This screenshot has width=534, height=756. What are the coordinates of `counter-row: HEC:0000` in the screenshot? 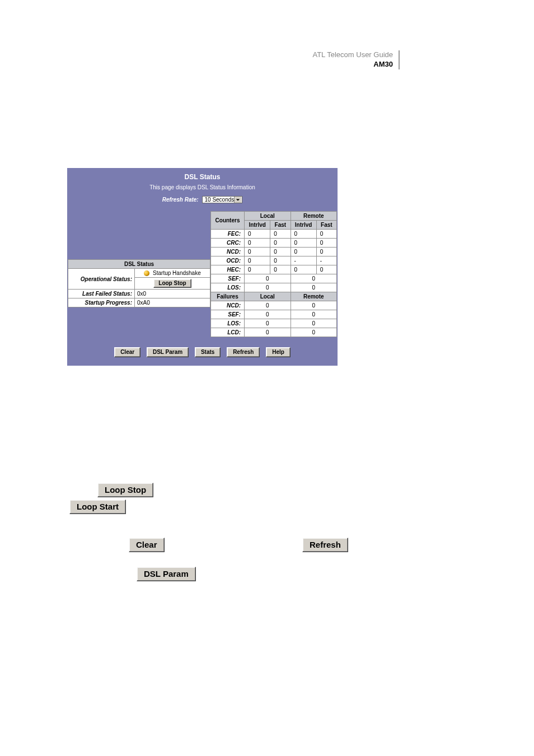 It's located at (274, 270).